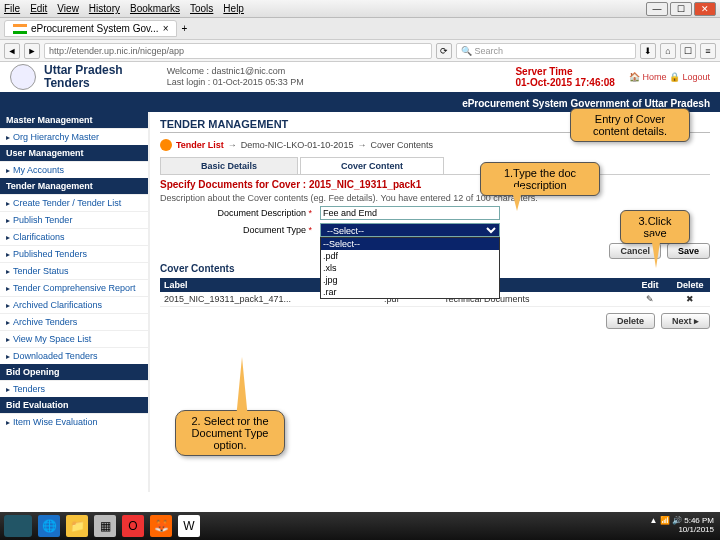 The image size is (720, 540). I want to click on bookmark-icon: ☐, so click(688, 51).